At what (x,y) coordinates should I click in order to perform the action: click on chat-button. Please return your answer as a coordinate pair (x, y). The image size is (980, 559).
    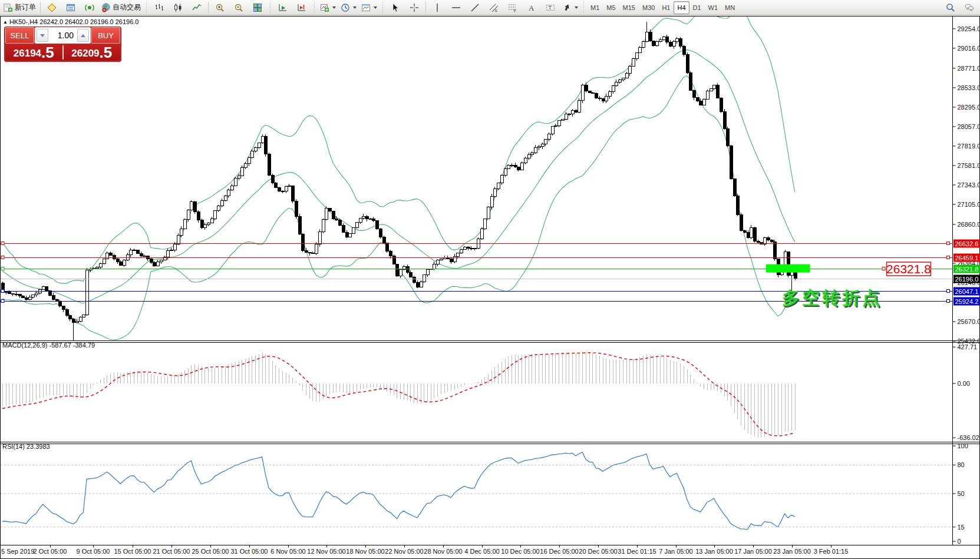
    Looking at the image, I should click on (969, 8).